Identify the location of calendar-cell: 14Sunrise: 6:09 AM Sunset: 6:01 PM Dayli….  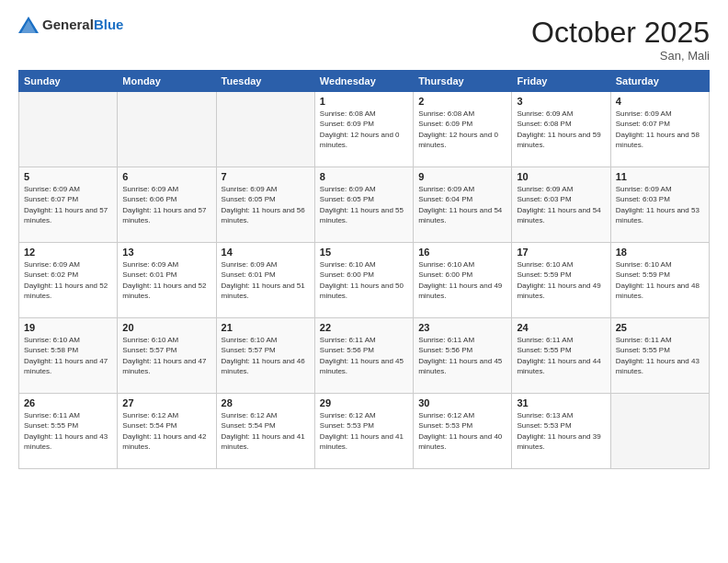
(265, 281).